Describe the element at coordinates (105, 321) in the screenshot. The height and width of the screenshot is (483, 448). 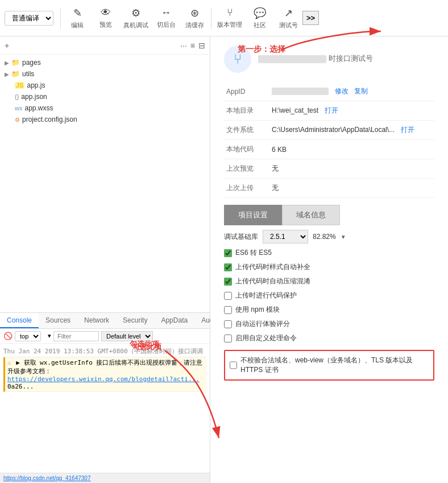
I see `console-tabs: Console Sources Network Security AppData…` at that location.